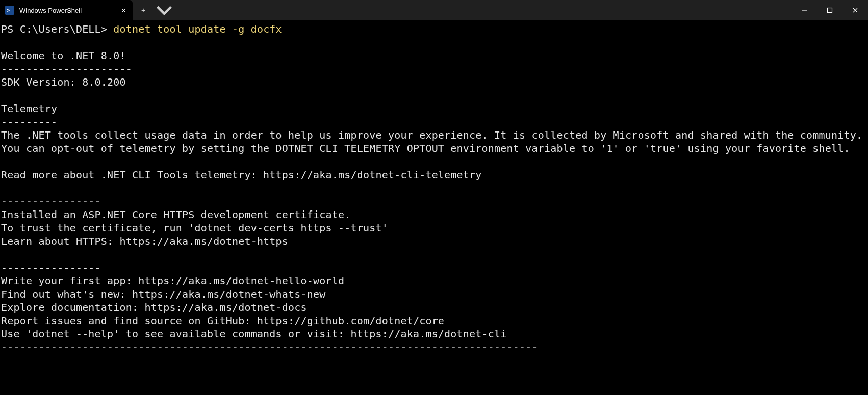 This screenshot has width=868, height=395. I want to click on tab-close-button: ✕, so click(123, 10).